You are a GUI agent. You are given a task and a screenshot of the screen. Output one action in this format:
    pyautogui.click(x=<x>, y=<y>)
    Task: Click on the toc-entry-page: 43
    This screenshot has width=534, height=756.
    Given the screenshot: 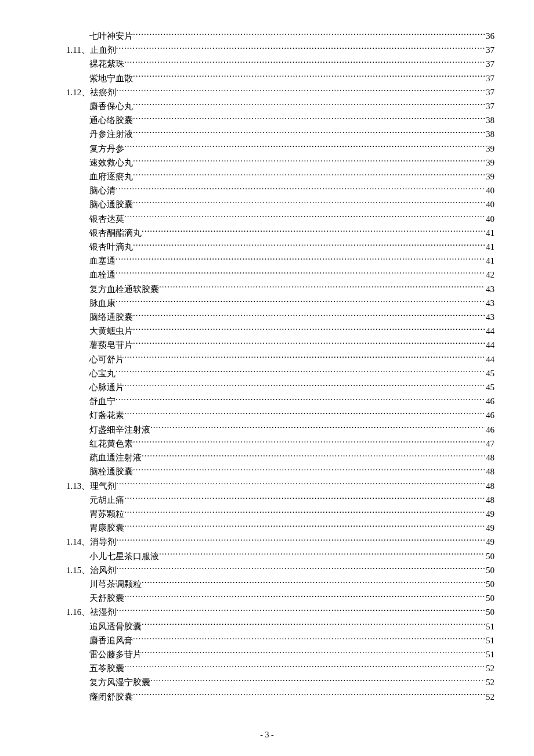 What is the action you would take?
    pyautogui.click(x=490, y=303)
    